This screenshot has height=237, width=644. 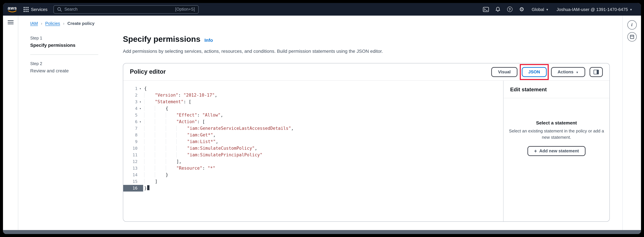 I want to click on text-cursor, so click(x=148, y=188).